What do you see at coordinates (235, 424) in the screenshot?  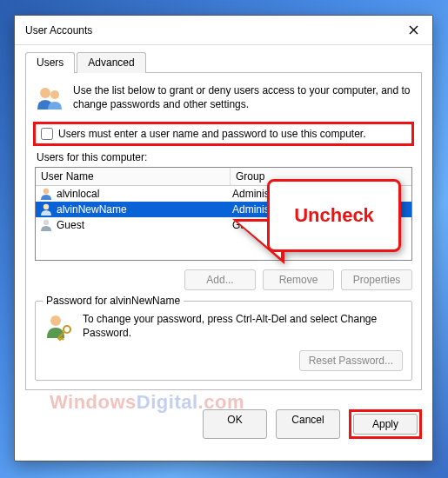 I see `ok-button: OK` at bounding box center [235, 424].